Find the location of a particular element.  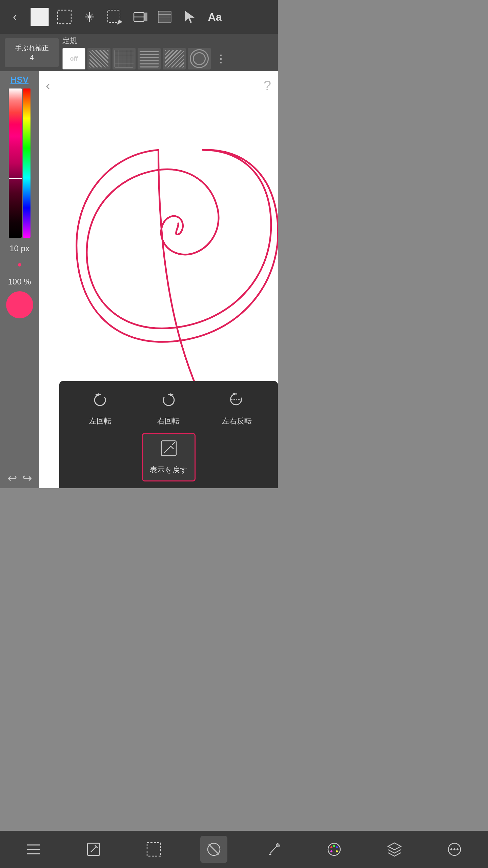

ruler-label: 定規 is located at coordinates (168, 41).